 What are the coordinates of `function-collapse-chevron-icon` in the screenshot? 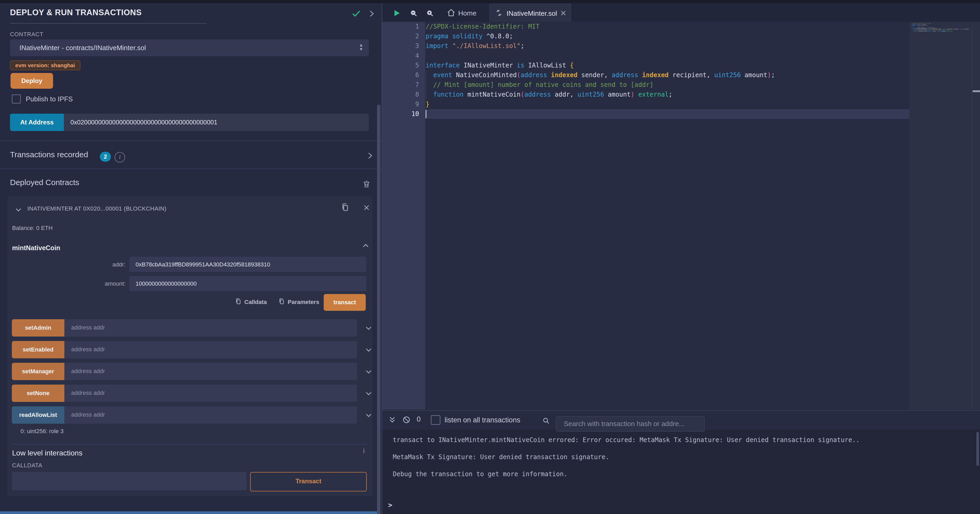 It's located at (366, 246).